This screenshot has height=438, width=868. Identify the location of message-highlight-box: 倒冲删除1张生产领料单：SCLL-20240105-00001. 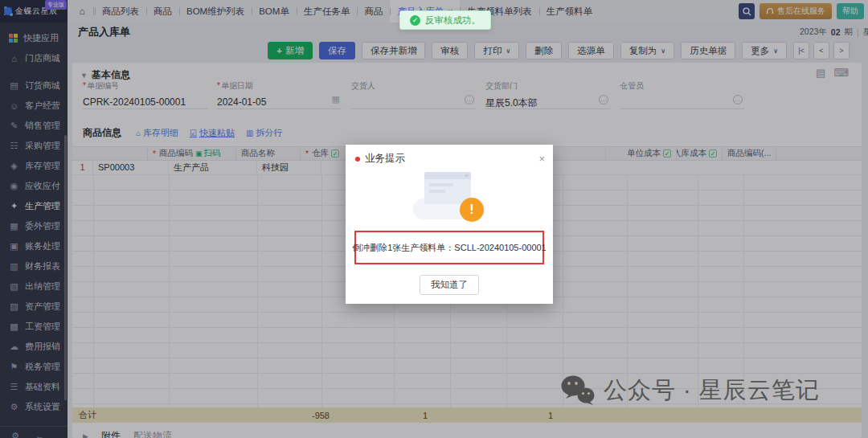
(449, 248).